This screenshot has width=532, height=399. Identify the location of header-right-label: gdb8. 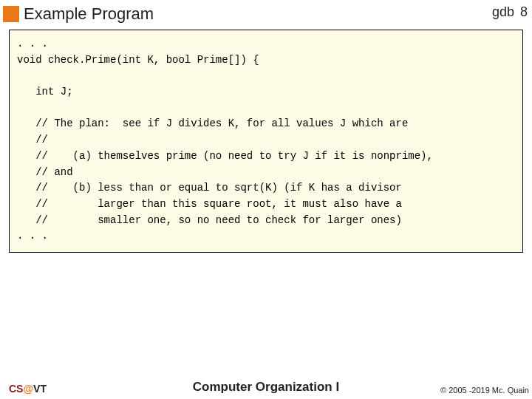
(510, 12).